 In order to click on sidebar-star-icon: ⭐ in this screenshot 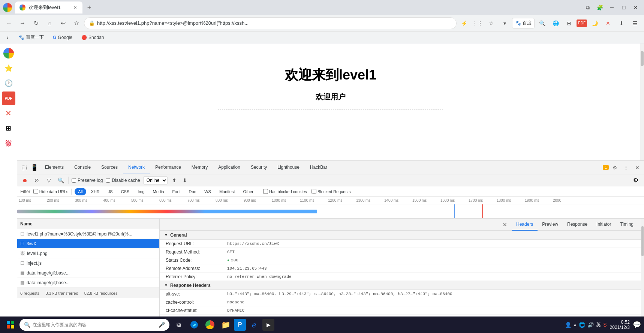, I will do `click(9, 68)`.